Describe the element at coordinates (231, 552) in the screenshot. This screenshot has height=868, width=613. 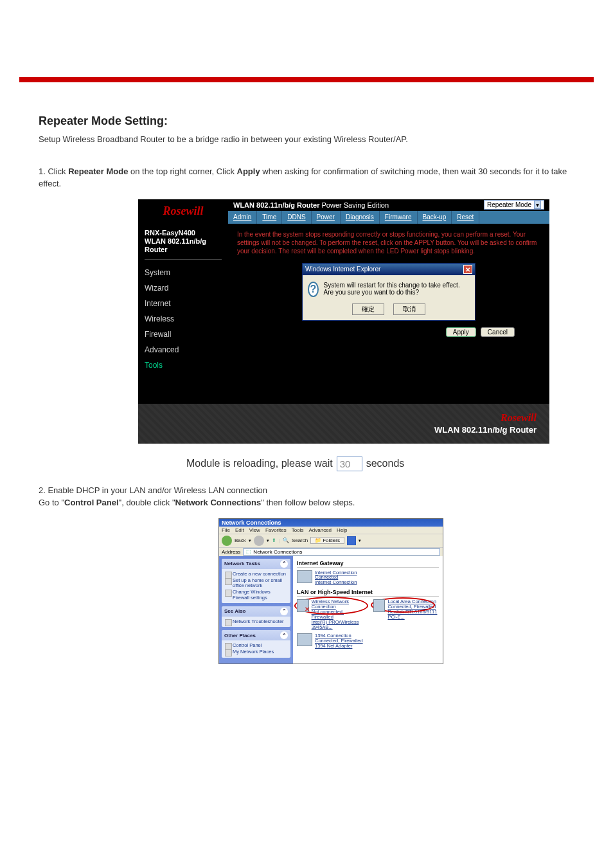
I see `address-label: Address` at that location.